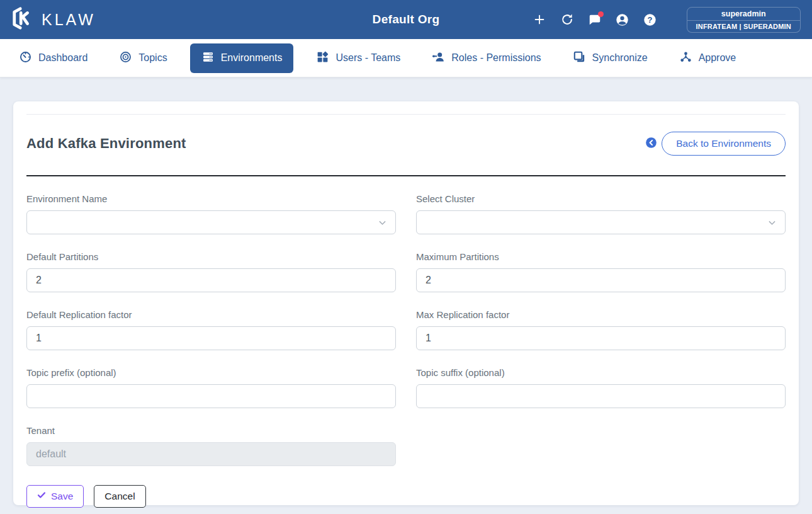 The image size is (812, 514). I want to click on account-icon, so click(623, 20).